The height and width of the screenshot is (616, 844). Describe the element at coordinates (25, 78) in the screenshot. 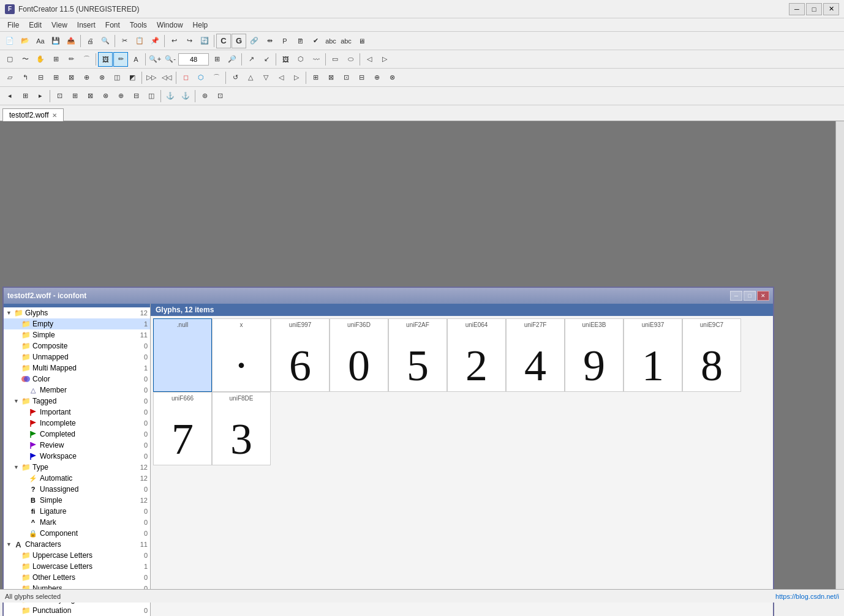

I see `t2: ↰` at that location.